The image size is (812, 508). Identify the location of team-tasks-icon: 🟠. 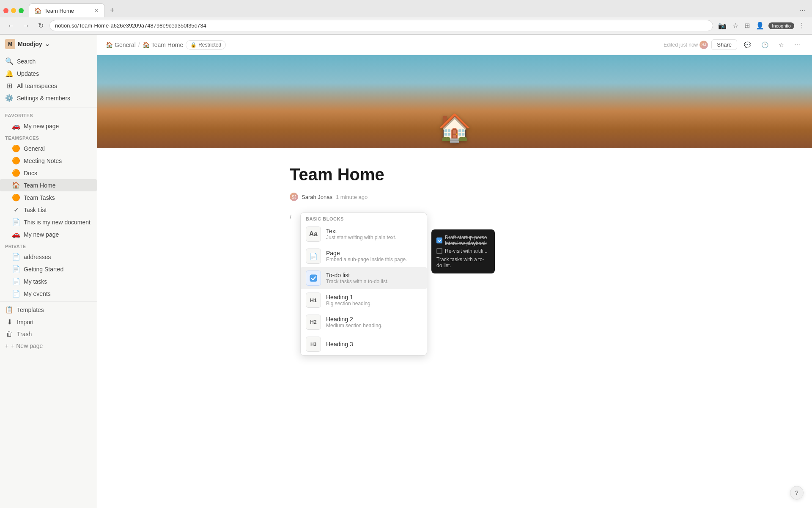
(16, 197).